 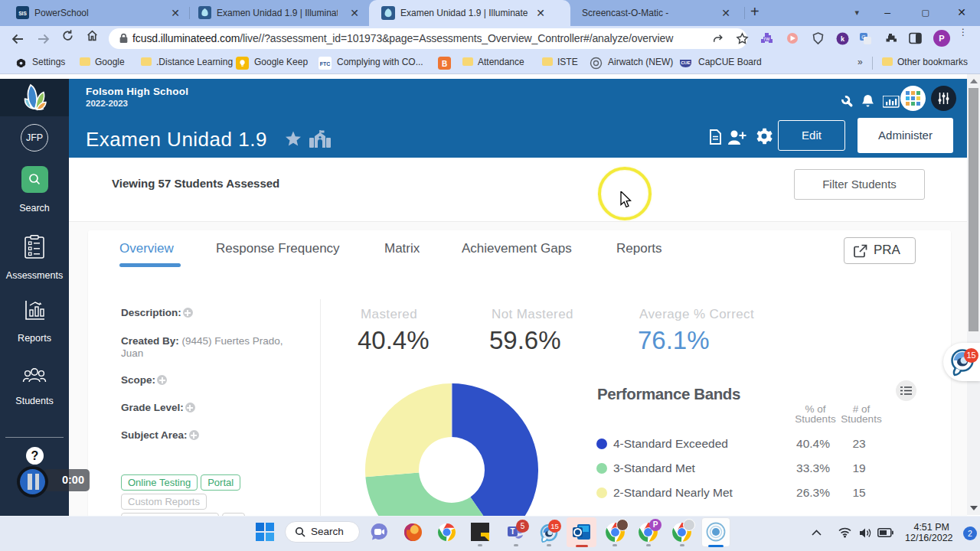 What do you see at coordinates (767, 38) in the screenshot?
I see `svg-text: rw` at bounding box center [767, 38].